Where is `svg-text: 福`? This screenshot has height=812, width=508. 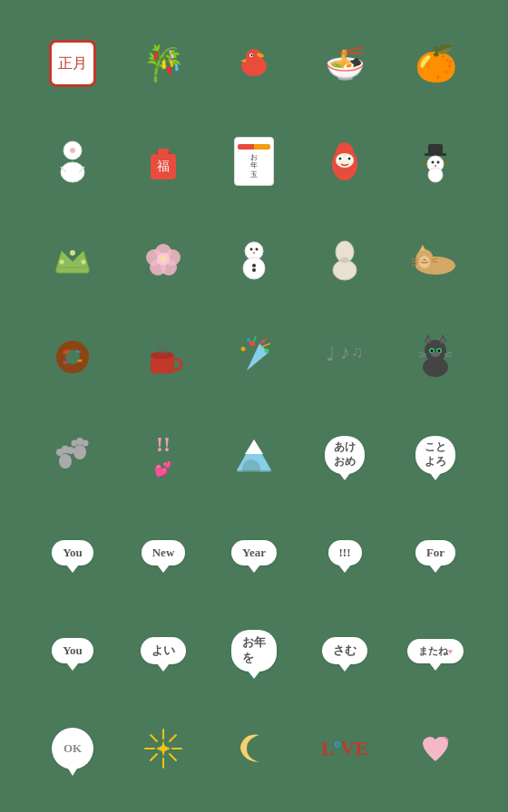 svg-text: 福 is located at coordinates (163, 167).